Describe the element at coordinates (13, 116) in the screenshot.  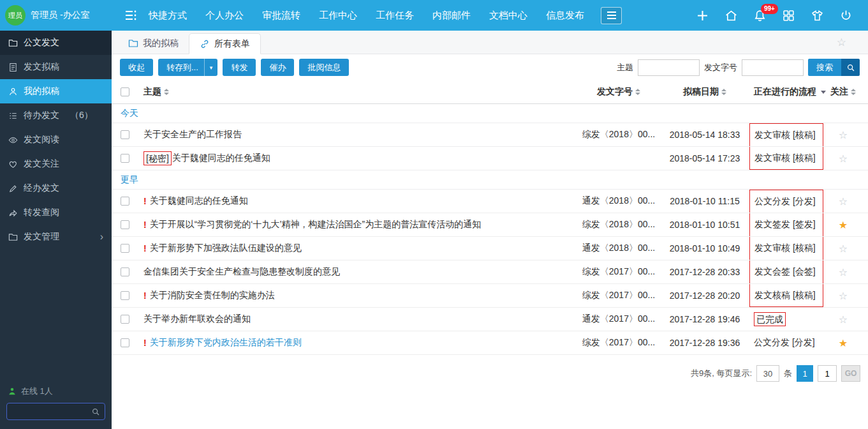
I see `list-icon` at that location.